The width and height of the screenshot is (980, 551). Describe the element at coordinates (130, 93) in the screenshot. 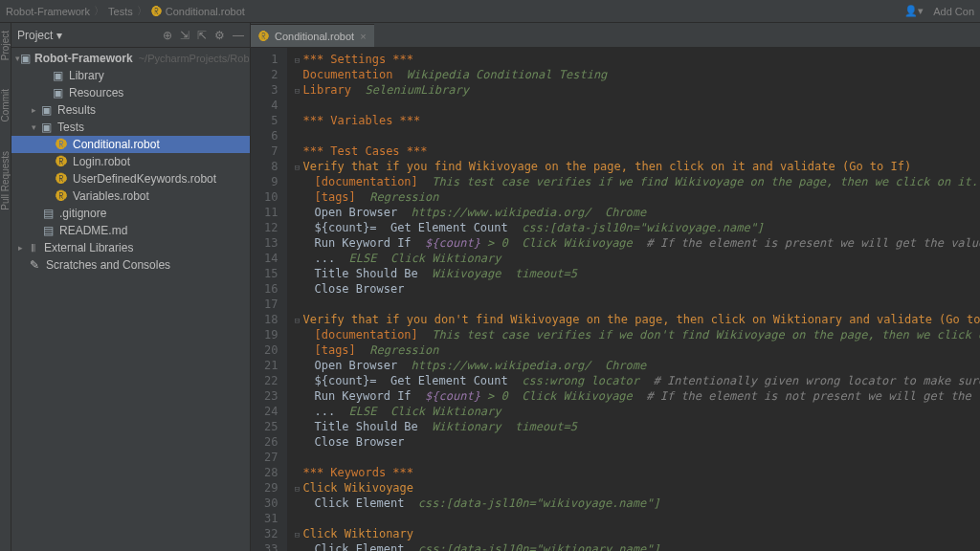

I see `tree-folder-resources: ▣Resources` at that location.